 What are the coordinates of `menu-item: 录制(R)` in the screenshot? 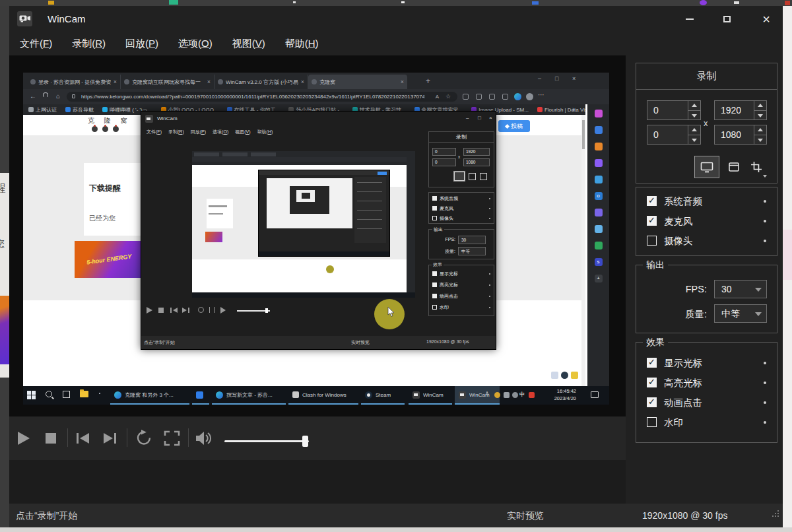 It's located at (88, 44).